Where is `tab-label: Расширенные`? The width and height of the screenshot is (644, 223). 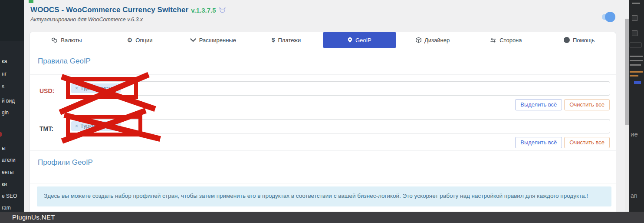 tab-label: Расширенные is located at coordinates (218, 40).